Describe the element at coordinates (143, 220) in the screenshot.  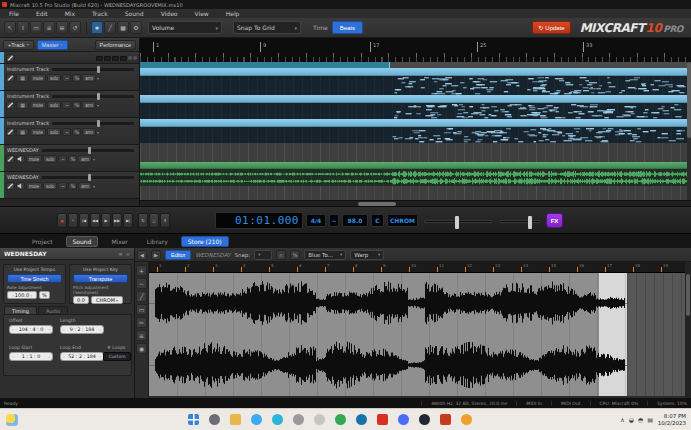
I see `loop-button: ↻` at that location.